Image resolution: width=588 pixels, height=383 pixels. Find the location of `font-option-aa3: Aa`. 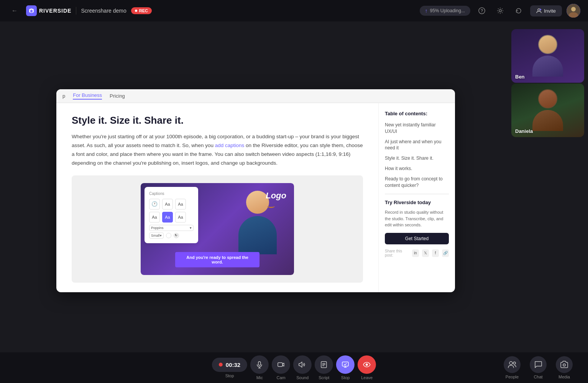

font-option-aa3: Aa is located at coordinates (154, 217).